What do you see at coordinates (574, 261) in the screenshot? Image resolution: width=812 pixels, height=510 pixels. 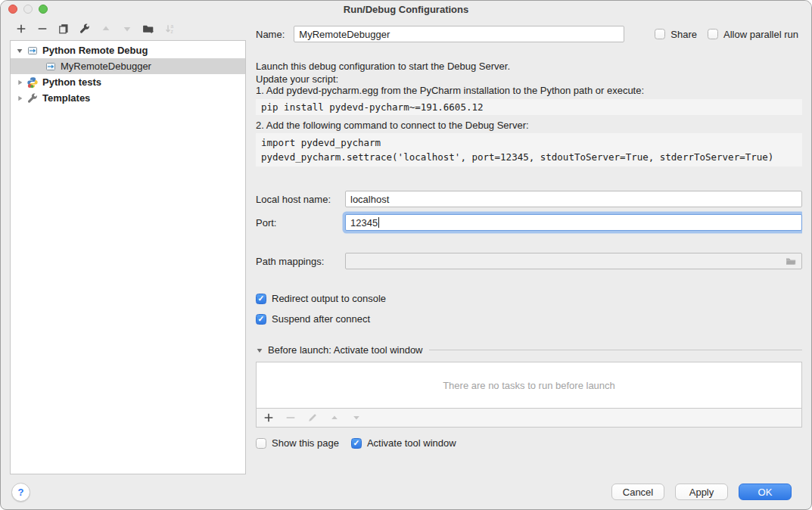 I see `path-mappings-input` at bounding box center [574, 261].